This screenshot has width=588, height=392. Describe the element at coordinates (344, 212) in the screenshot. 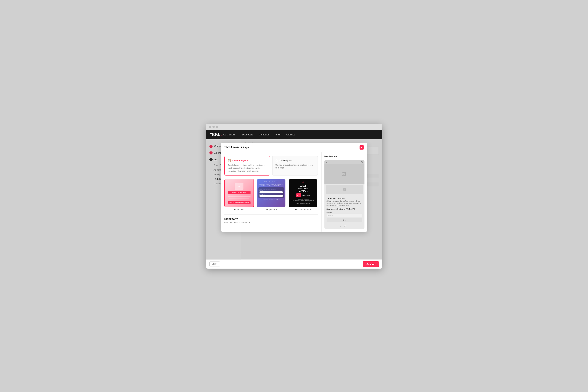

I see `mobile-field-label: Industry` at that location.